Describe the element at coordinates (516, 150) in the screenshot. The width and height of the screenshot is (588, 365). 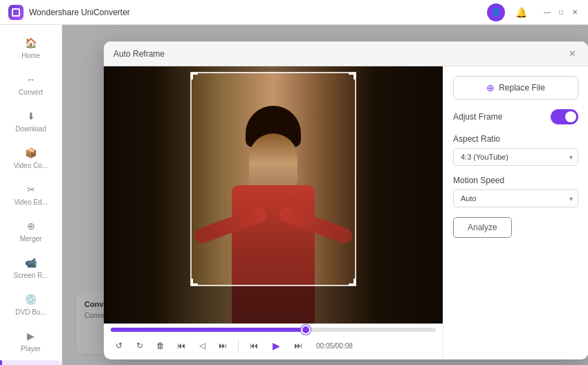
I see `aspect-ratio-group: Aspect Ratio 4:3 (YouTube) 16:9 9:16 1:1…` at that location.